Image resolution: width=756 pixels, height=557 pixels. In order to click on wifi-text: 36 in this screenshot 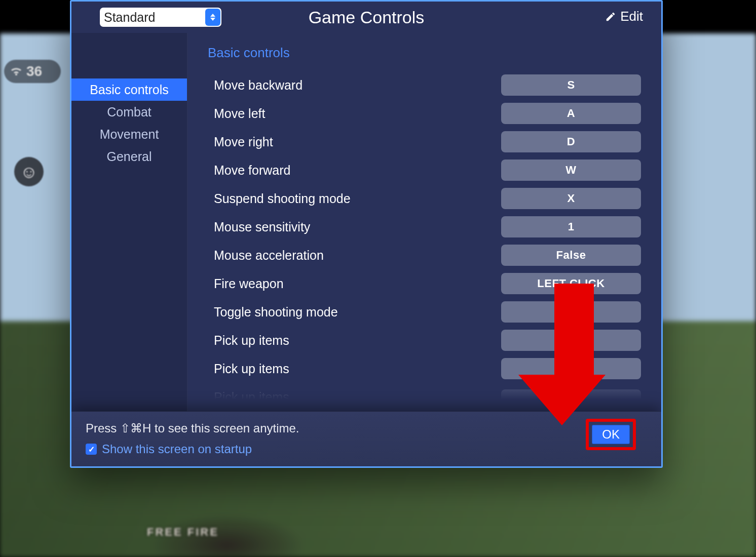, I will do `click(34, 71)`.